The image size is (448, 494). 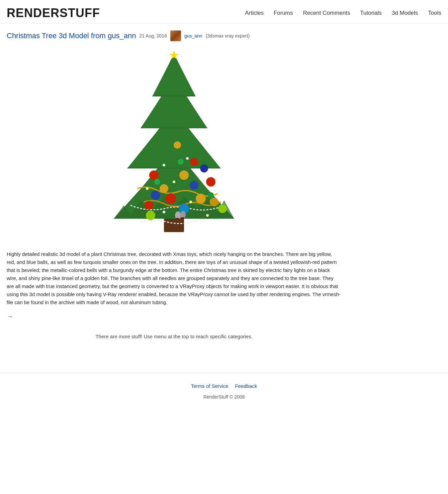 I want to click on author-role: (3dsmax vray expert), so click(x=228, y=36).